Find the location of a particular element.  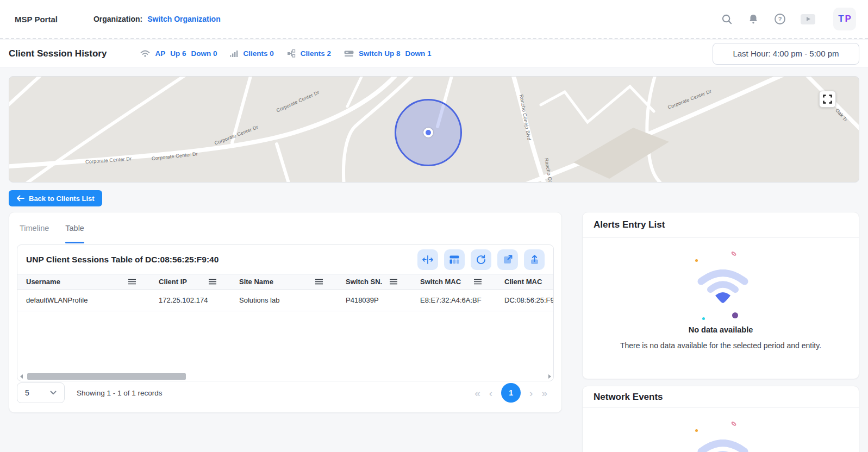

events-panel-title: Network Events is located at coordinates (628, 397).